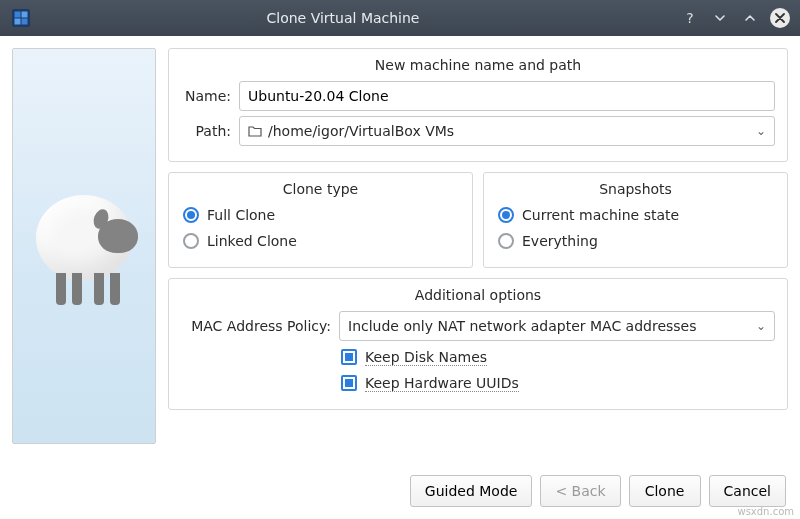  What do you see at coordinates (636, 189) in the screenshot?
I see `group-title-snapshots: Snapshots` at bounding box center [636, 189].